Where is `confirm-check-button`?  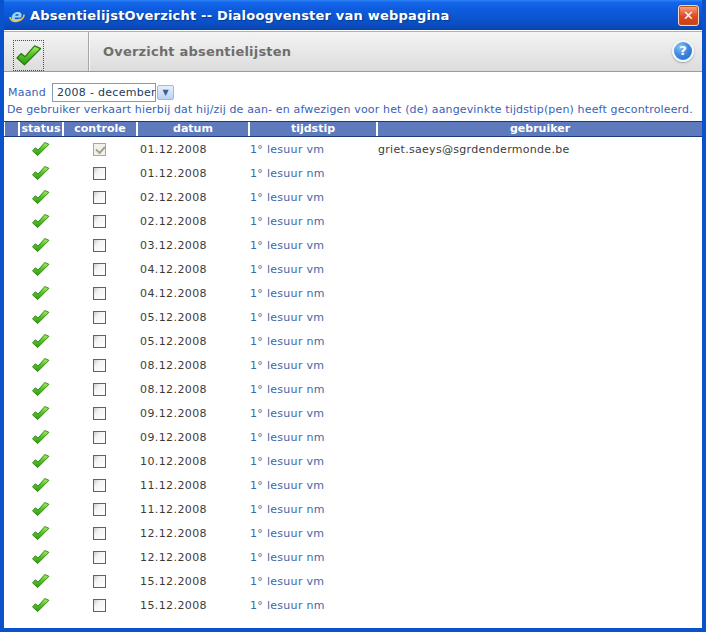
confirm-check-button is located at coordinates (28, 56).